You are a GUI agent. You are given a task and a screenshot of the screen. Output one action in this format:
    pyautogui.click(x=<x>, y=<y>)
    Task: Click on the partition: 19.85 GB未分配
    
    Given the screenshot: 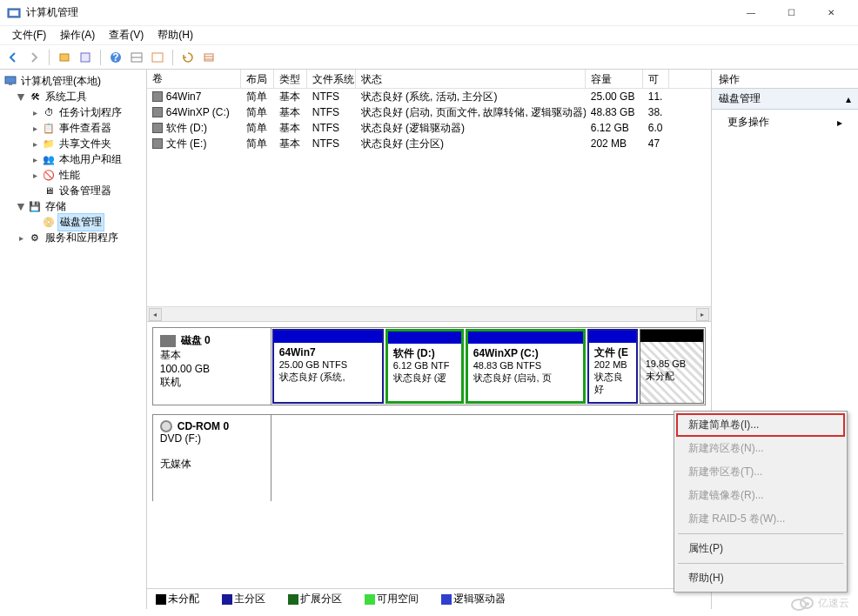 What is the action you would take?
    pyautogui.click(x=672, y=366)
    